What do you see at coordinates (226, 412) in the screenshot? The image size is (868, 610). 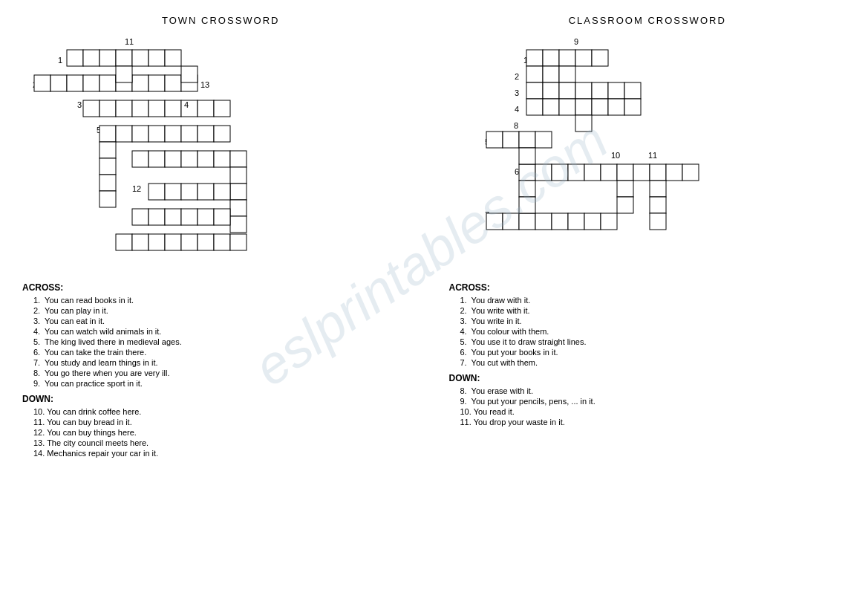 I see `left-down-clue-10: 10. You can drink coffee here.` at bounding box center [226, 412].